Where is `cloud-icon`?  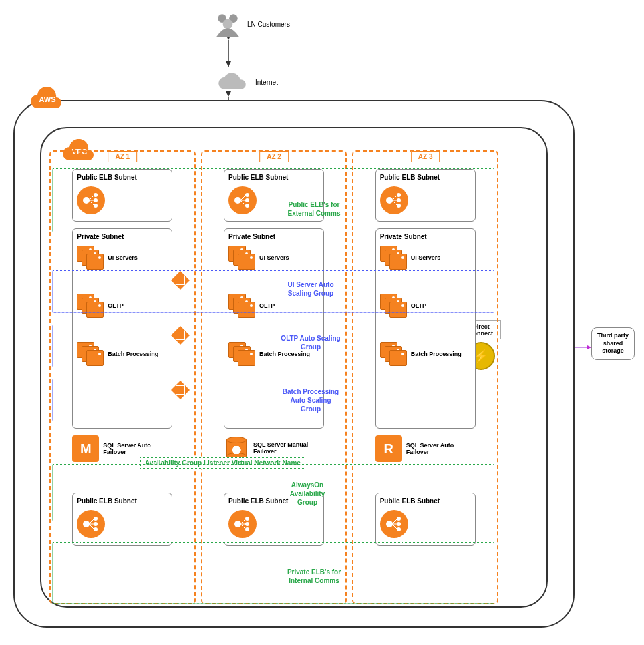
cloud-icon is located at coordinates (232, 82).